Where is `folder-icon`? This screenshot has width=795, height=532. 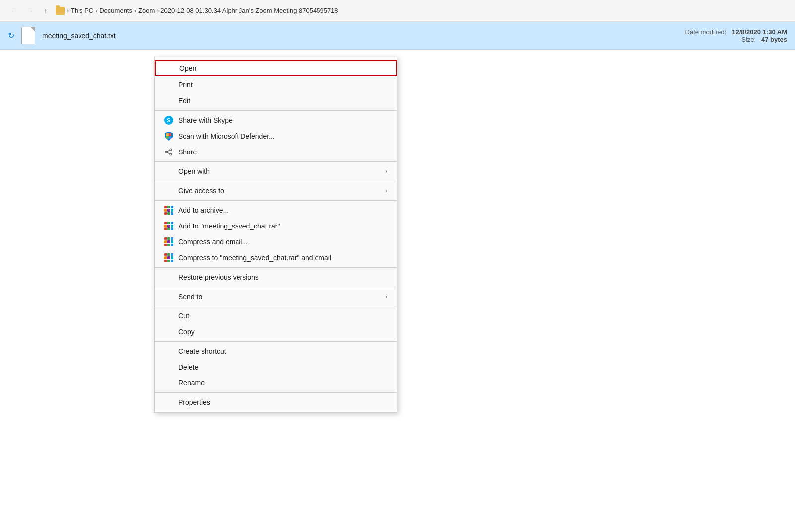
folder-icon is located at coordinates (60, 11).